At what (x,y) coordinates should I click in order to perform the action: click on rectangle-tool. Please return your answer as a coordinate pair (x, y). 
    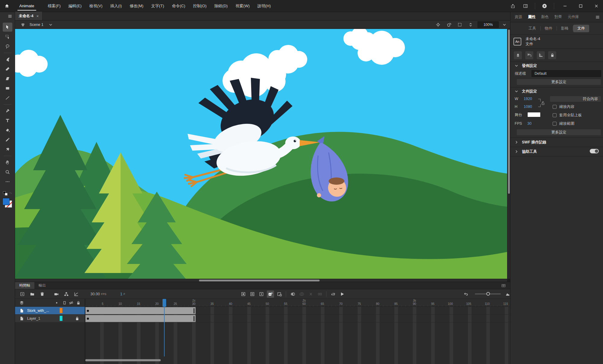
    Looking at the image, I should click on (8, 88).